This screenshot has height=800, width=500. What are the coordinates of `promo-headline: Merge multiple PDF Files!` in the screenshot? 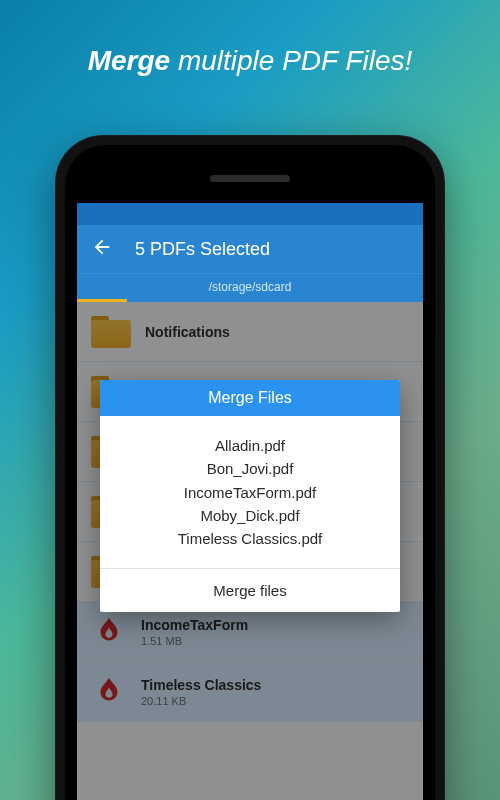 It's located at (250, 51).